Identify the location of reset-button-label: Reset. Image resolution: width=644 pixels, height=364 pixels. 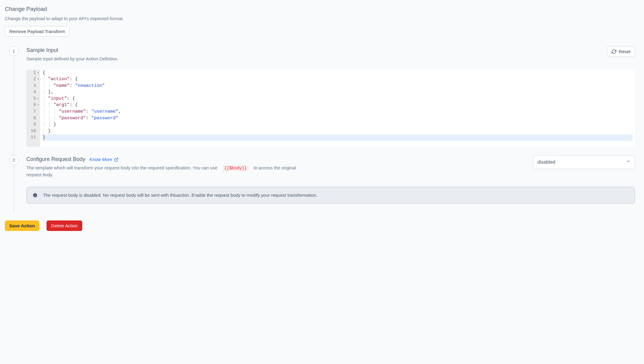
(625, 52).